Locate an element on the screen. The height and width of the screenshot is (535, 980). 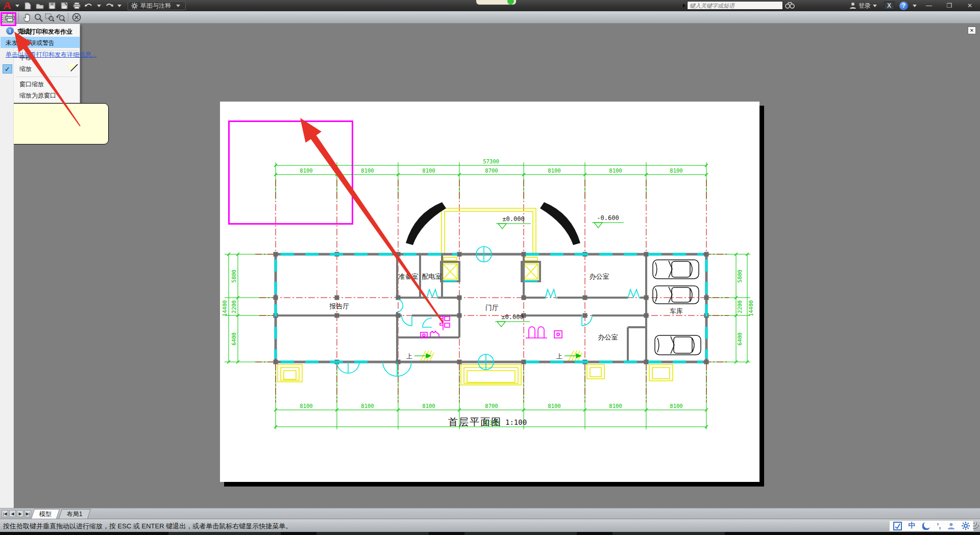
zoom-realtime-icon is located at coordinates (38, 17).